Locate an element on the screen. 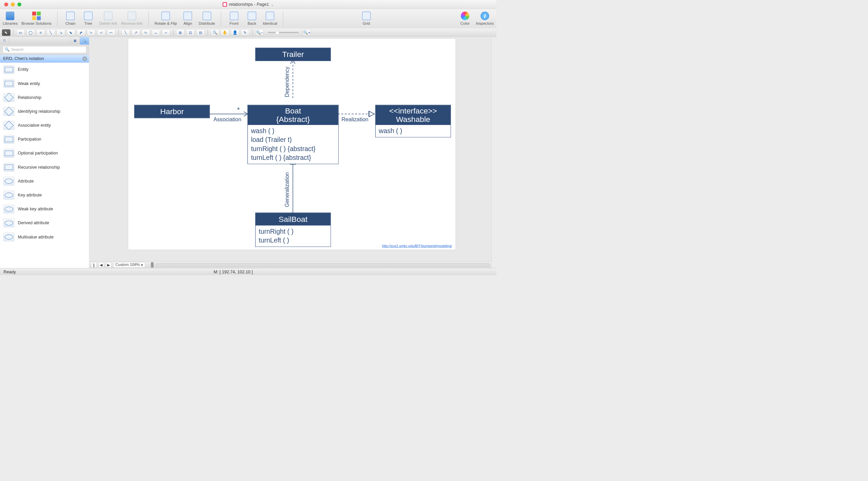 This screenshot has width=868, height=481. identical-button: Identical is located at coordinates (270, 18).